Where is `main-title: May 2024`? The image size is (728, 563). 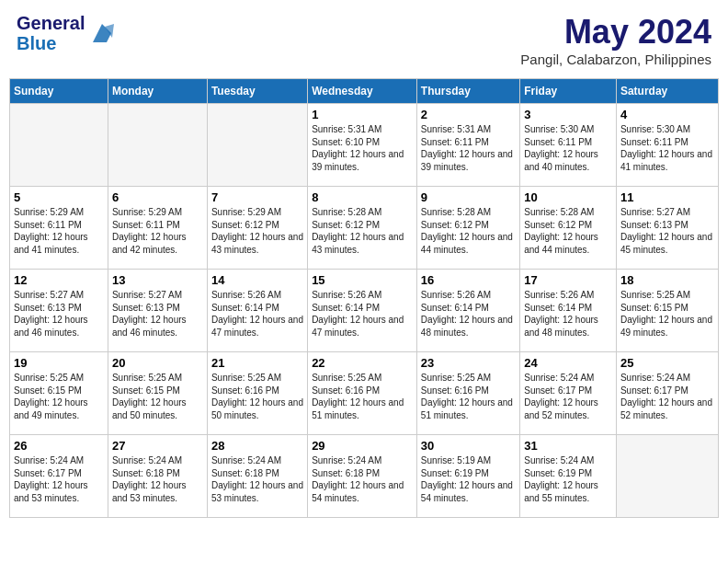 main-title: May 2024 is located at coordinates (616, 32).